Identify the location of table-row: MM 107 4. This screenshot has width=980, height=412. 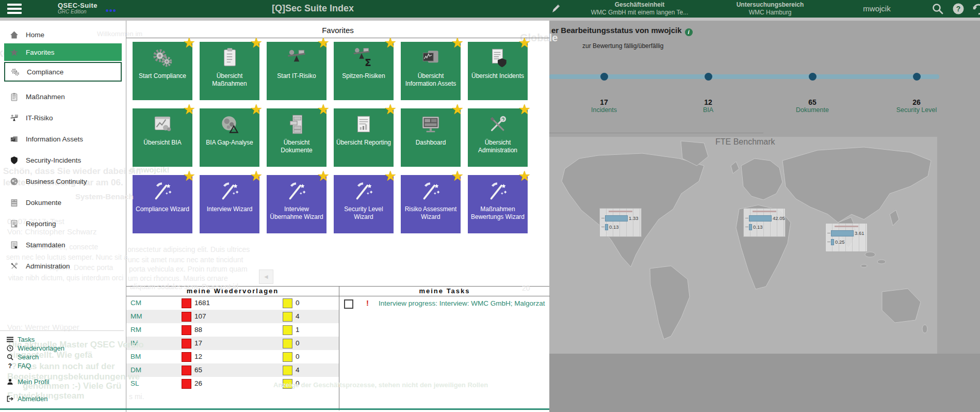
(233, 316).